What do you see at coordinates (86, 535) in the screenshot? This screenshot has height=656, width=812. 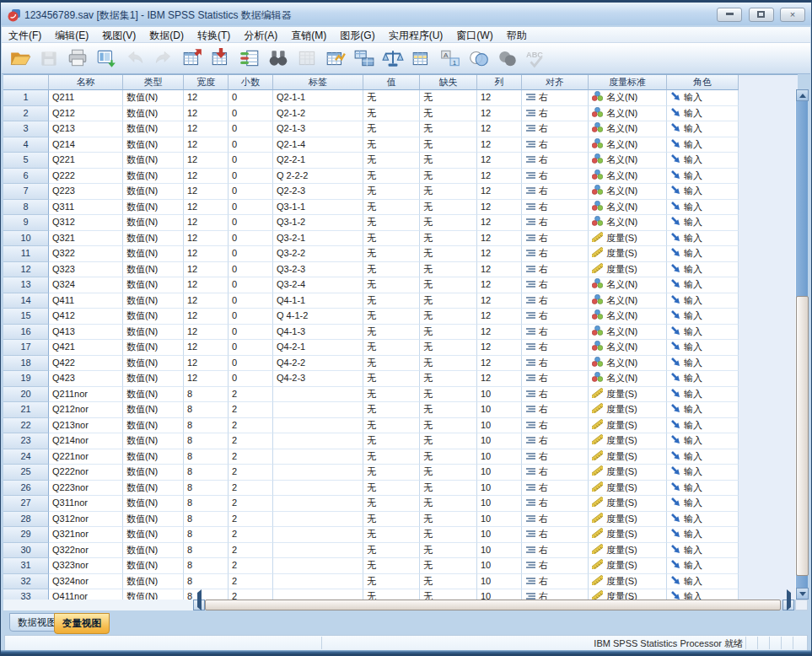 I see `cell-name: Q321nor` at bounding box center [86, 535].